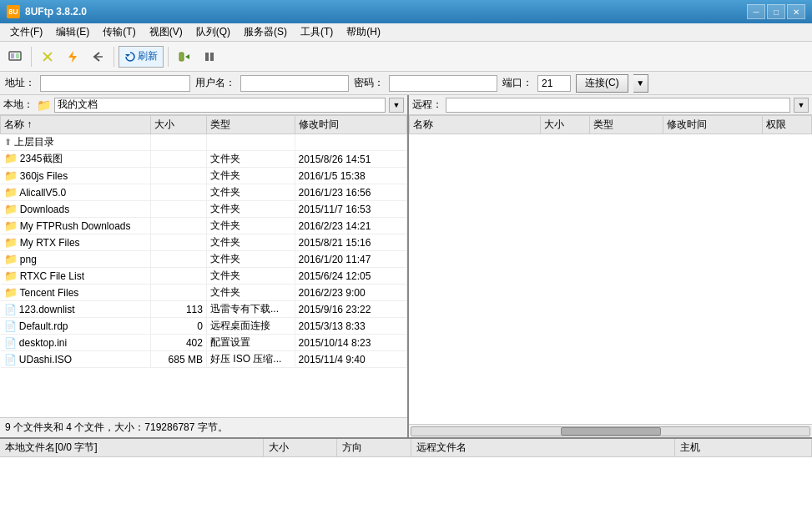 This screenshot has width=812, height=514. Describe the element at coordinates (119, 32) in the screenshot. I see `menu-transfer: 传输(T)` at that location.